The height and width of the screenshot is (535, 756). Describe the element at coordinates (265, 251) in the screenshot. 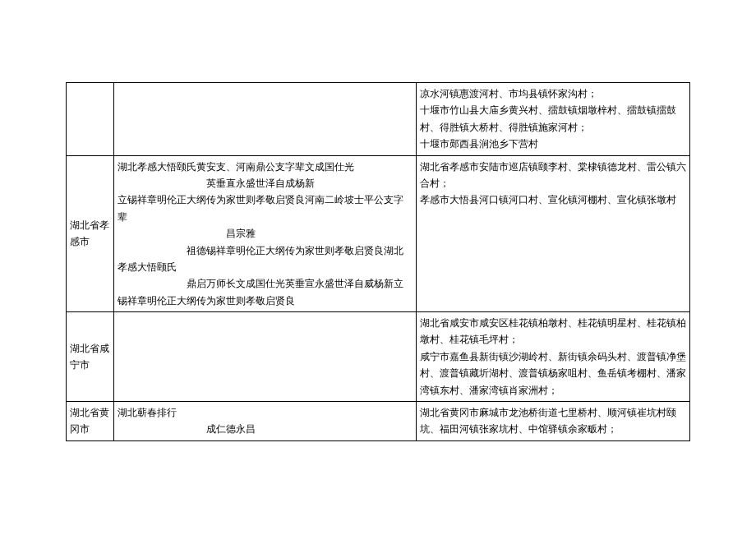

I see `text-line: 祖德锡祥章明伦正大纲传为家世则孝敬启贤良湖北` at that location.